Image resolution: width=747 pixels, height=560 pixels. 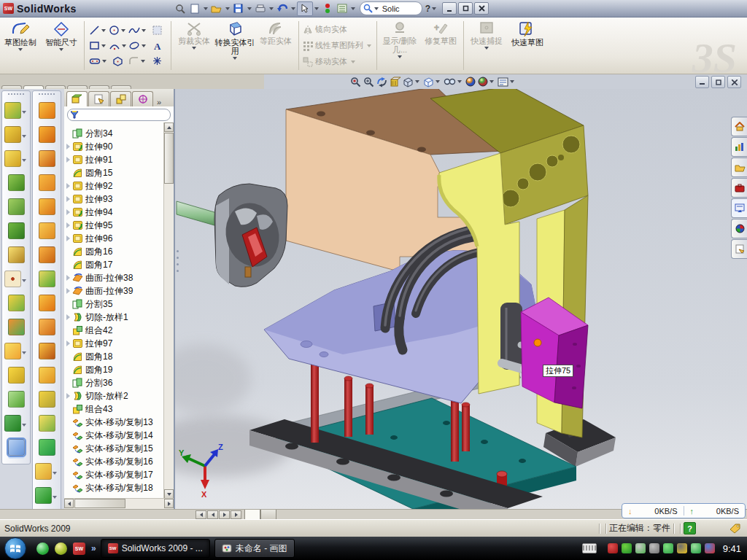 What do you see at coordinates (79, 548) in the screenshot?
I see `quick-launch-solidworks-icon: SW` at bounding box center [79, 548].